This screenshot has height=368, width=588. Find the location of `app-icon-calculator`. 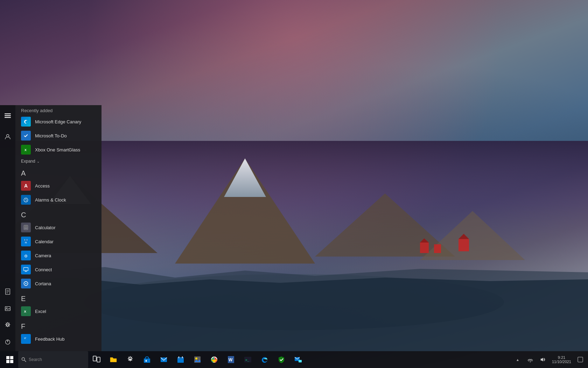

app-icon-calculator is located at coordinates (26, 227).